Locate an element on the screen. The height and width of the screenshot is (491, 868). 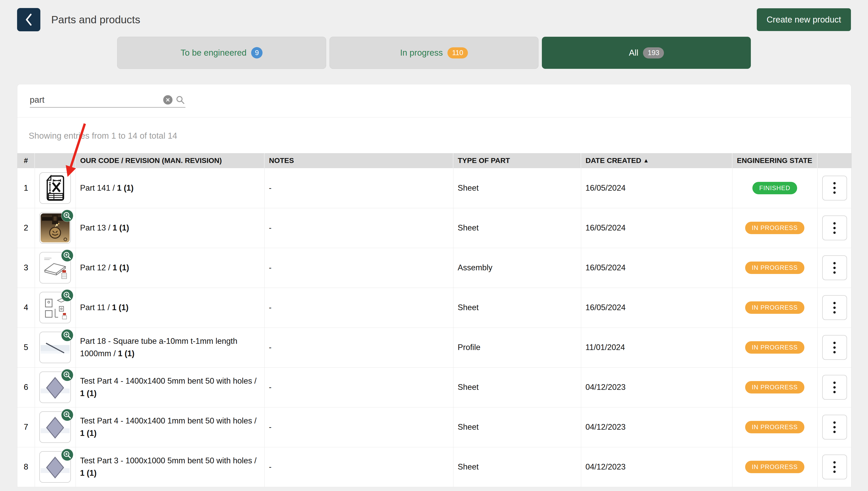
top-bar: Parts and products Create new product is located at coordinates (434, 16).